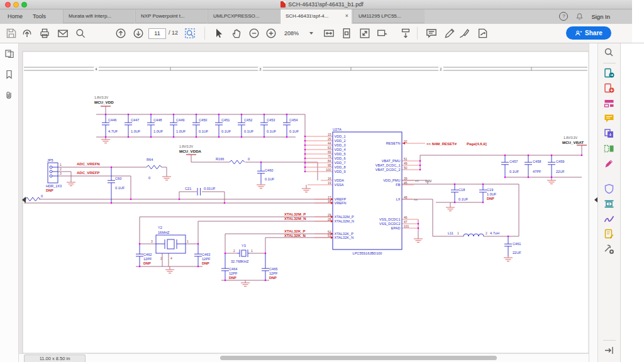 The width and height of the screenshot is (644, 362). What do you see at coordinates (330, 161) in the screenshot?
I see `schematic-text: 84` at bounding box center [330, 161].